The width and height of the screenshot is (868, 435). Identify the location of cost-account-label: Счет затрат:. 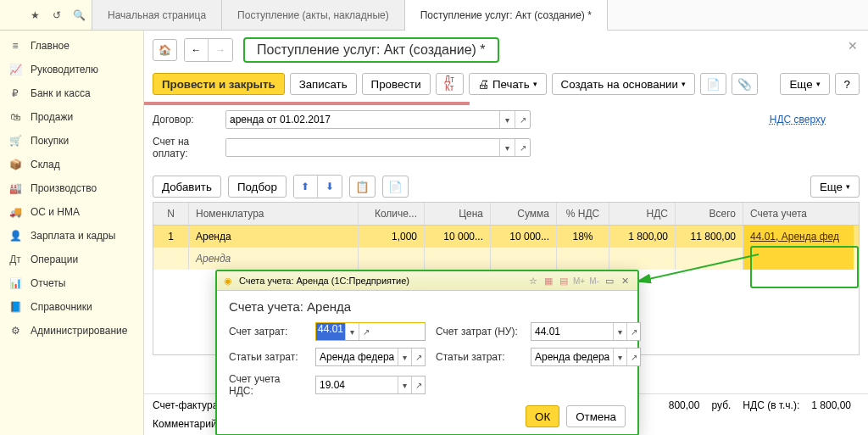
(267, 332).